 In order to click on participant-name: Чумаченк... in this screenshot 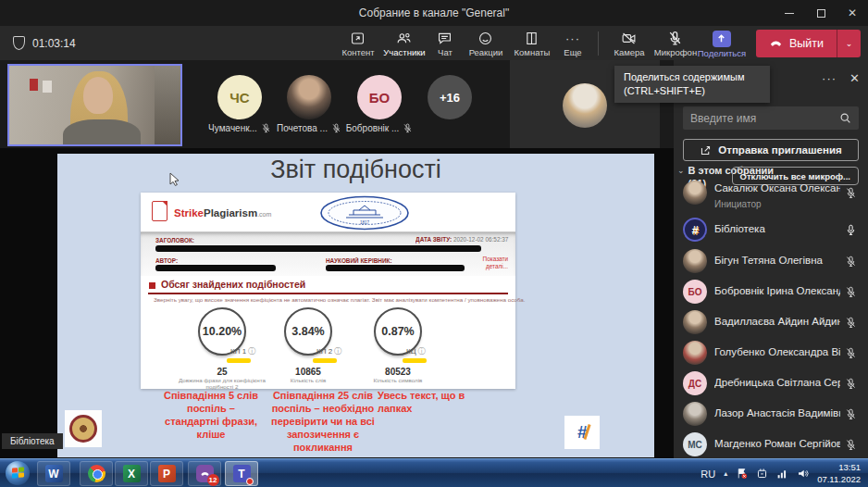, I will do `click(233, 128)`.